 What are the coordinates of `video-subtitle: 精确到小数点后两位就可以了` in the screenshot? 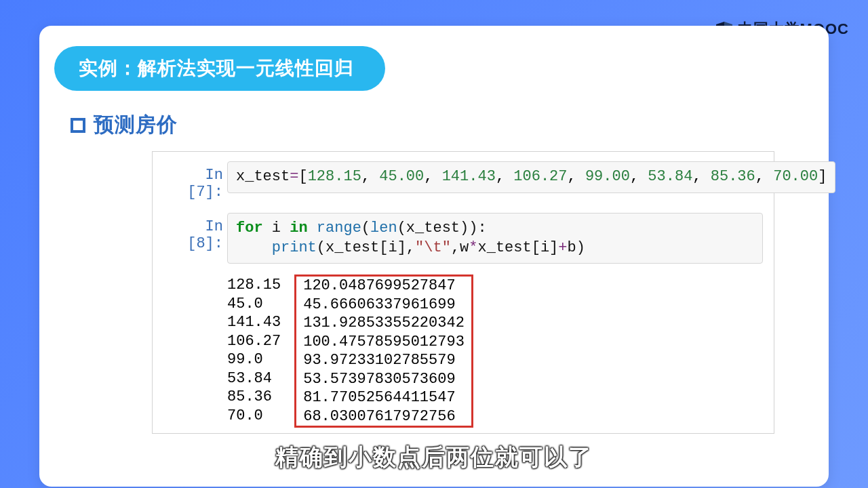 It's located at (434, 458).